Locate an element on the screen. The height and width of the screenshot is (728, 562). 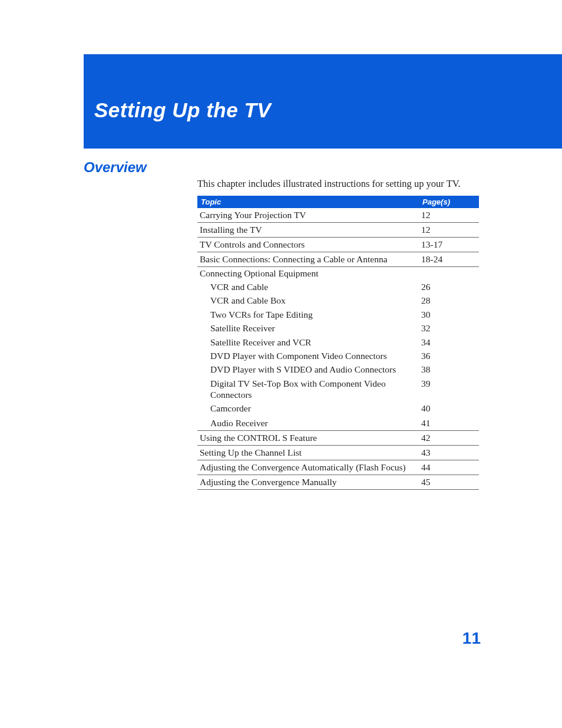
table-row: Adjusting the Convergence Automatically … is located at coordinates (338, 468).